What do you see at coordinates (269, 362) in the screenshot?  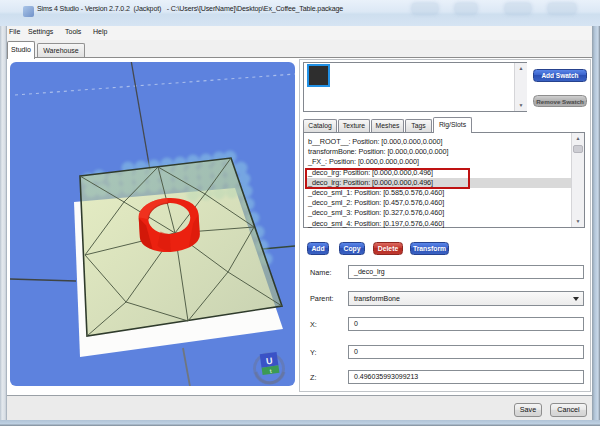 I see `svg-text: U` at bounding box center [269, 362].